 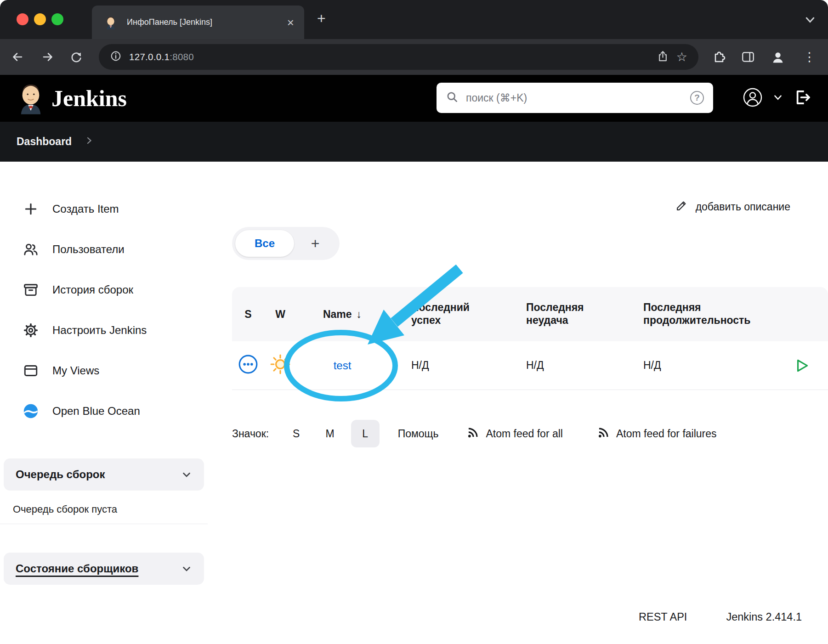 I want to click on browser-profile-avatar, so click(x=778, y=57).